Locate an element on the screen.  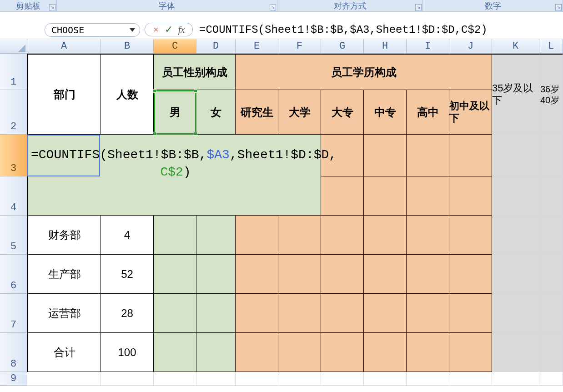
enter-formula-button: ✓ is located at coordinates (169, 30).